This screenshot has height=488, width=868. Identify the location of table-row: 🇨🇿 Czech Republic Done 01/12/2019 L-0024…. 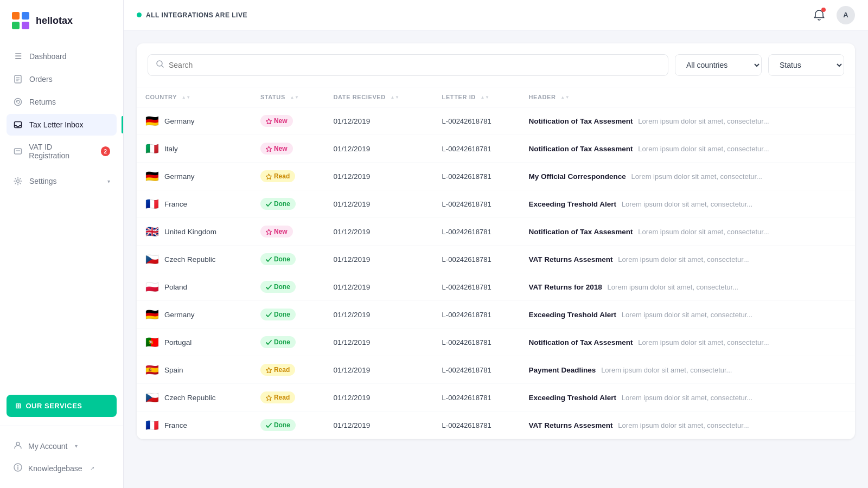
(496, 259).